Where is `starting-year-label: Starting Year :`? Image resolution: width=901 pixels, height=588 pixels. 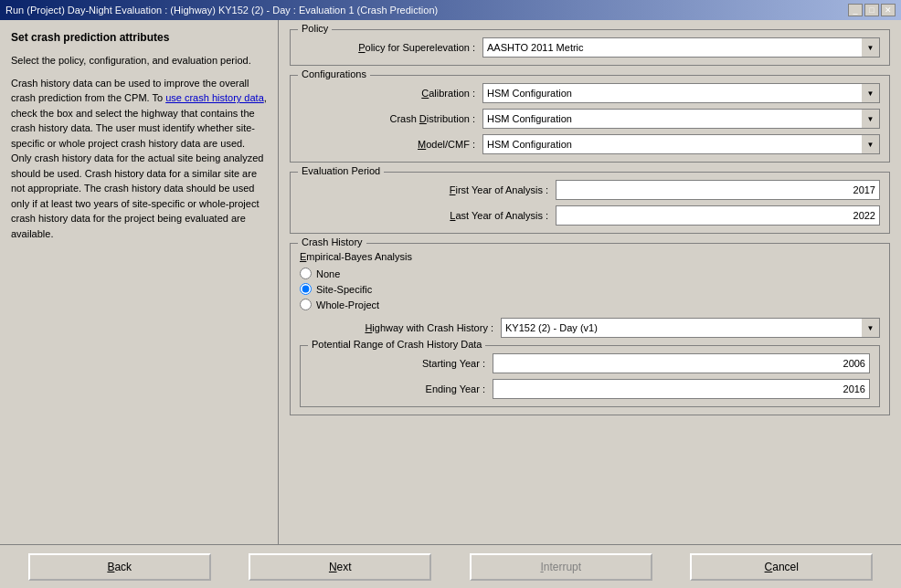
starting-year-label: Starting Year : is located at coordinates (401, 363).